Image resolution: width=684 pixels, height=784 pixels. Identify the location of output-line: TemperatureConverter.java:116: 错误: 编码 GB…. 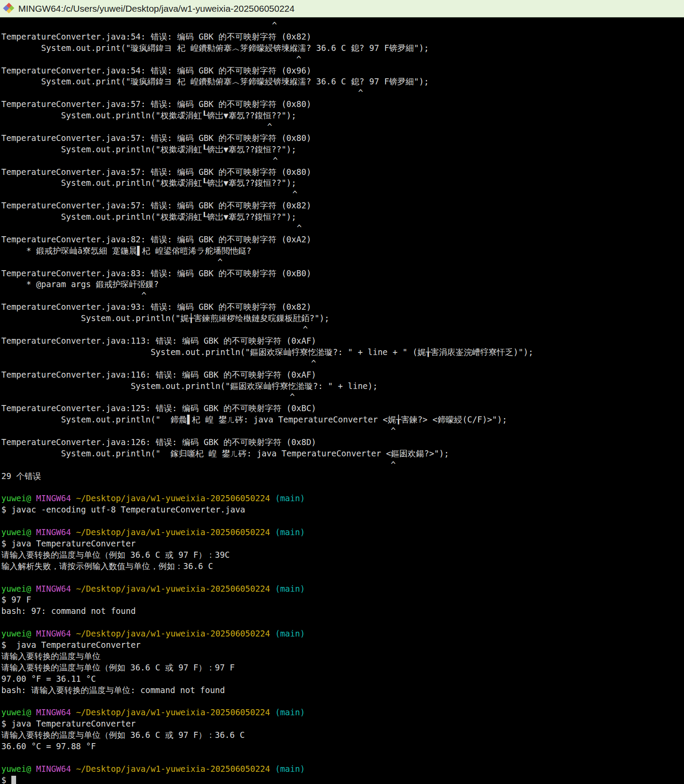
(343, 375).